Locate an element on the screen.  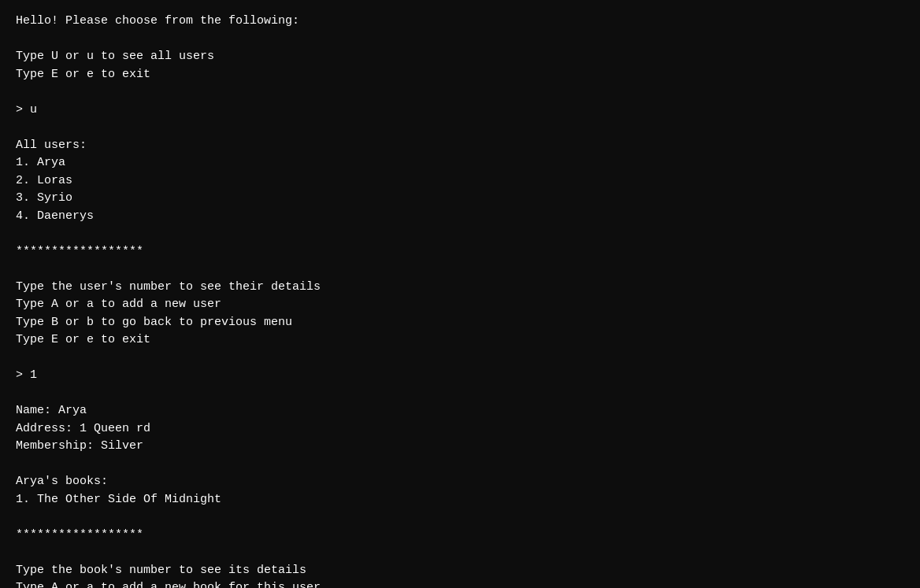
terminal-line-blank5 is located at coordinates (460, 269).